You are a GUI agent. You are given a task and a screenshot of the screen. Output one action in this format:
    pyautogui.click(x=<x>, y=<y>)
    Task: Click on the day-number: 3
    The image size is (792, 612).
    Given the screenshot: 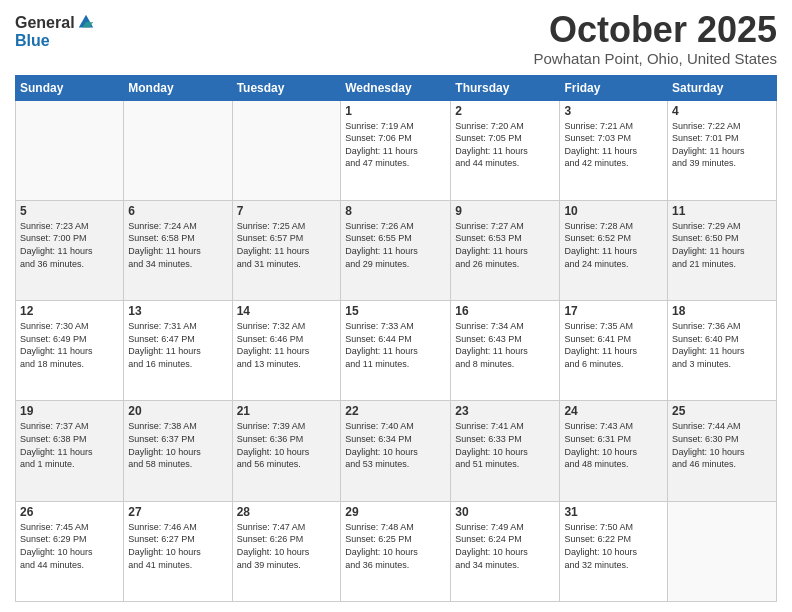 What is the action you would take?
    pyautogui.click(x=614, y=111)
    